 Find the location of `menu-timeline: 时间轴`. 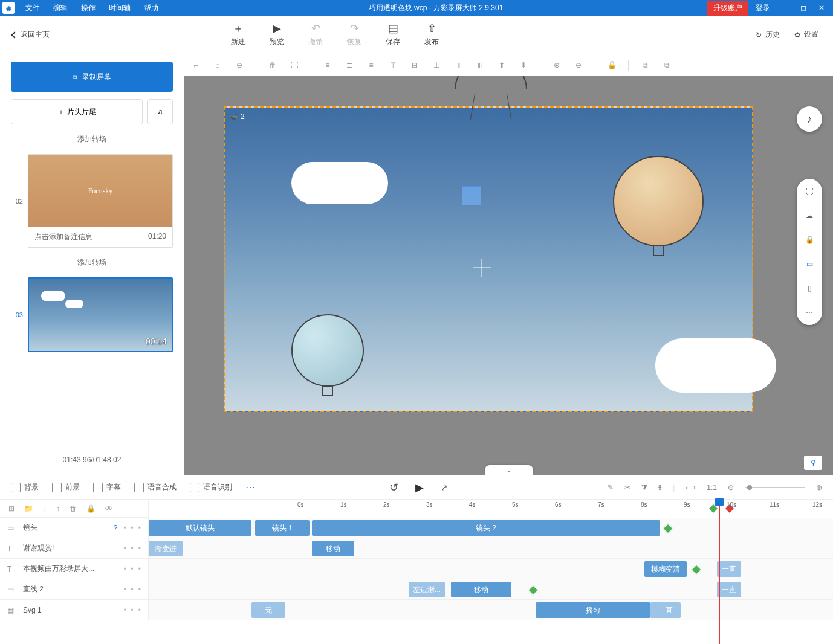

menu-timeline: 时间轴 is located at coordinates (120, 8).